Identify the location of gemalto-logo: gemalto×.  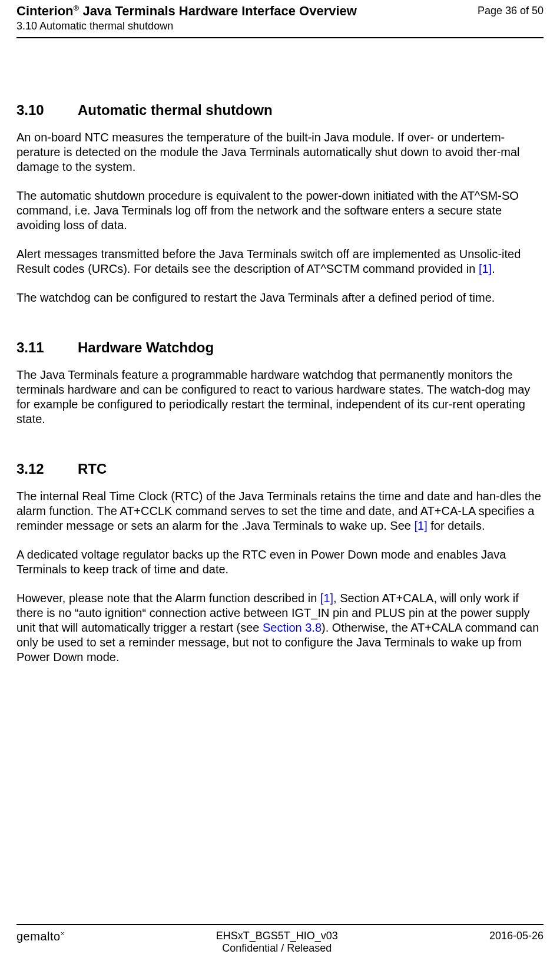
(41, 937).